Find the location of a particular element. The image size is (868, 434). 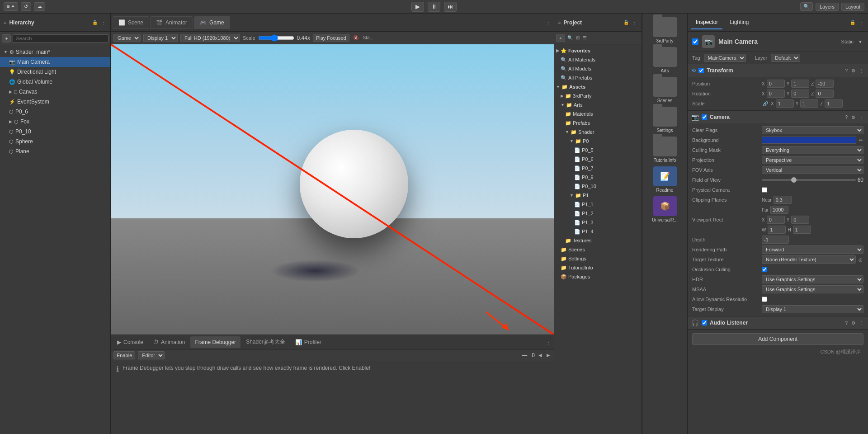

pt-p1-3: 📄 P1_3 is located at coordinates (598, 222).